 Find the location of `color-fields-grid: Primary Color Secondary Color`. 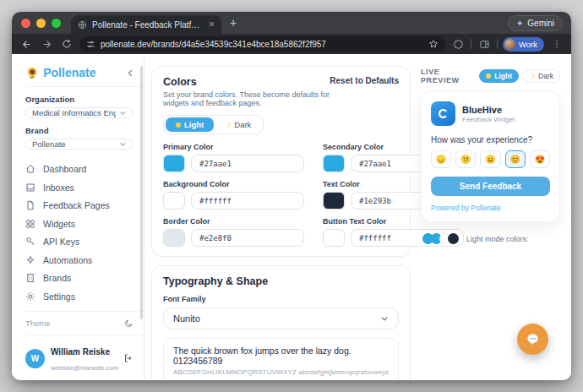

color-fields-grid: Primary Color Secondary Color is located at coordinates (281, 194).